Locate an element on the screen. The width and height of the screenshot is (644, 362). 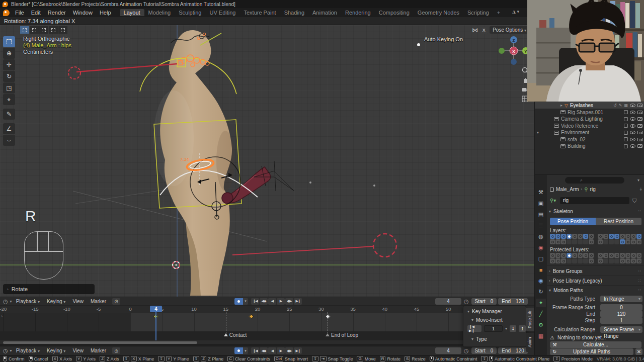
collapse-icon: ▾ is located at coordinates (538, 133).